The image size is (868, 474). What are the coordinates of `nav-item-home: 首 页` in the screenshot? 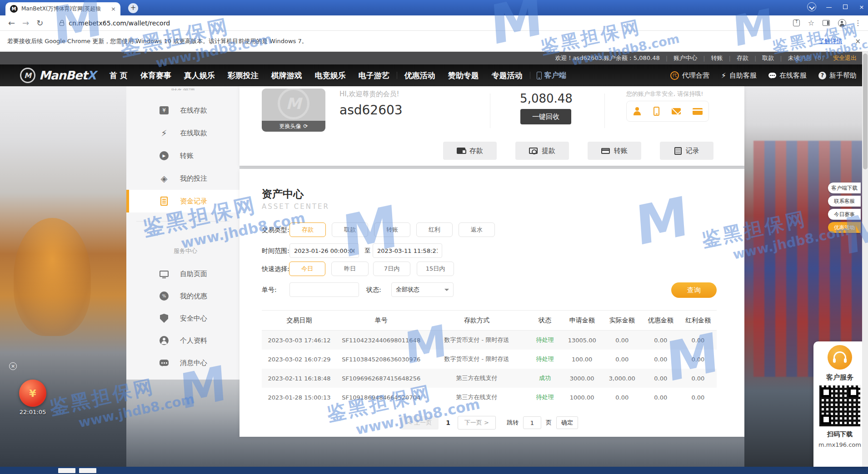 It's located at (119, 75).